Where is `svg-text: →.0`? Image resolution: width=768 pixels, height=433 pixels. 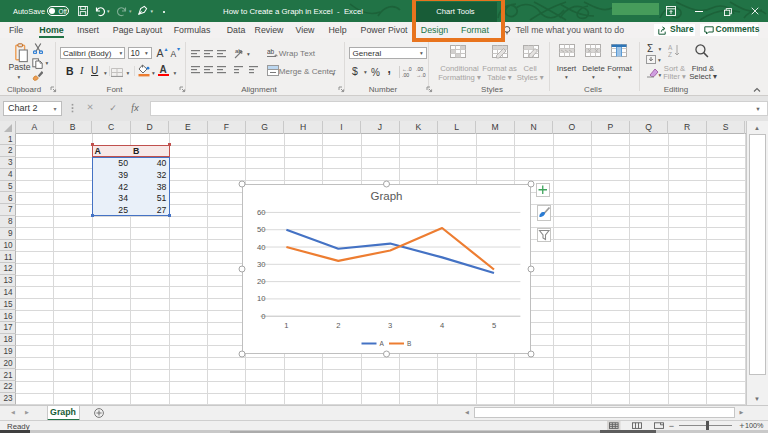 svg-text: →.0 is located at coordinates (421, 75).